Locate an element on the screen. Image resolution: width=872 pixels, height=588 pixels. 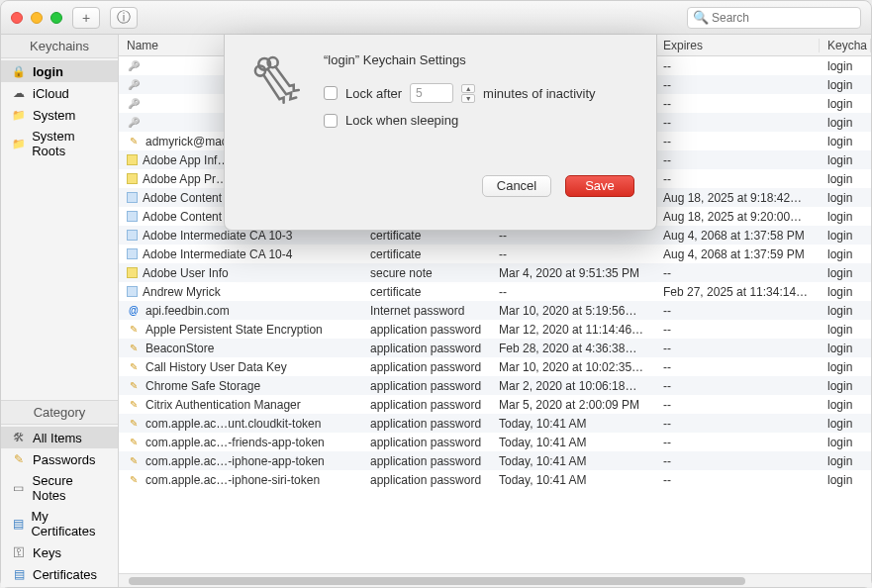
row-expires: Feb 27, 2025 at 11:34:14… is located at coordinates (737, 292).